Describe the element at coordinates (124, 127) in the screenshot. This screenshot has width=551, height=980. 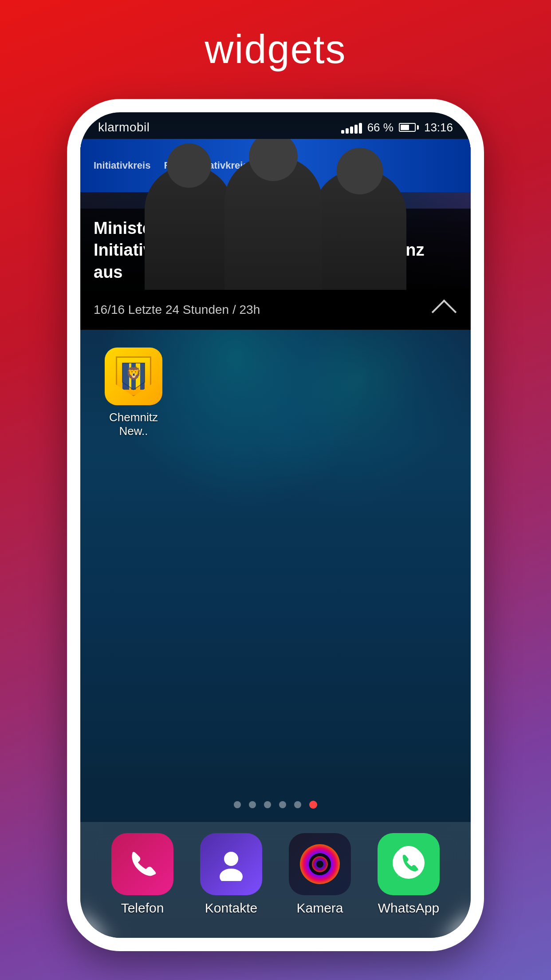
I see `carrier-label: klarmobil` at that location.